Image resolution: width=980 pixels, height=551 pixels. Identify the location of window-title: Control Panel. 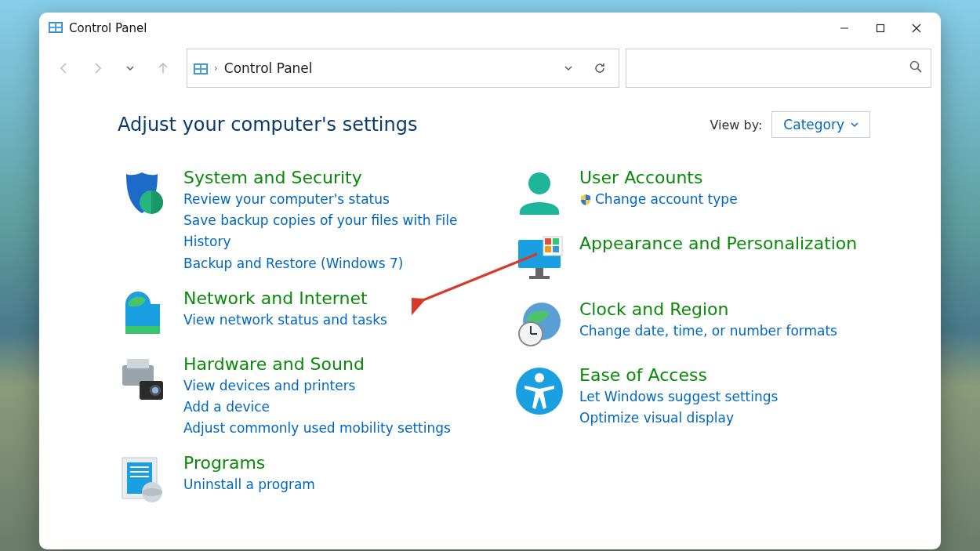
(108, 28).